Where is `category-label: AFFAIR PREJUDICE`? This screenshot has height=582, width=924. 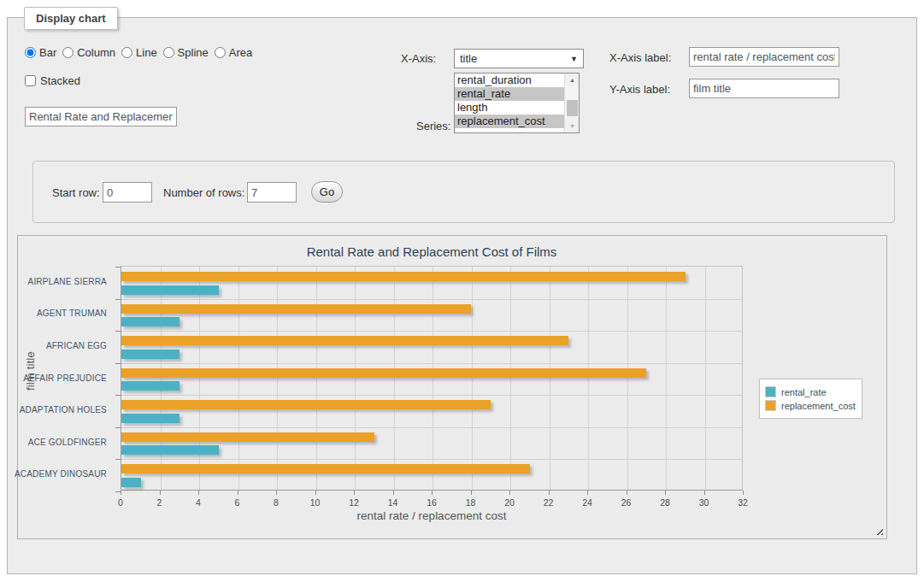
category-label: AFFAIR PREJUDICE is located at coordinates (65, 378).